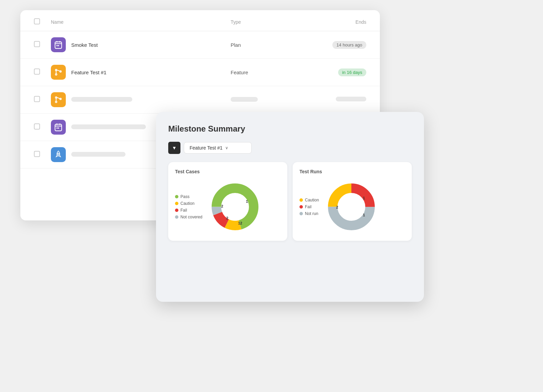 The height and width of the screenshot is (392, 543). What do you see at coordinates (290, 201) in the screenshot?
I see `charts-row: Test Cases Pass Caution Fail` at bounding box center [290, 201].